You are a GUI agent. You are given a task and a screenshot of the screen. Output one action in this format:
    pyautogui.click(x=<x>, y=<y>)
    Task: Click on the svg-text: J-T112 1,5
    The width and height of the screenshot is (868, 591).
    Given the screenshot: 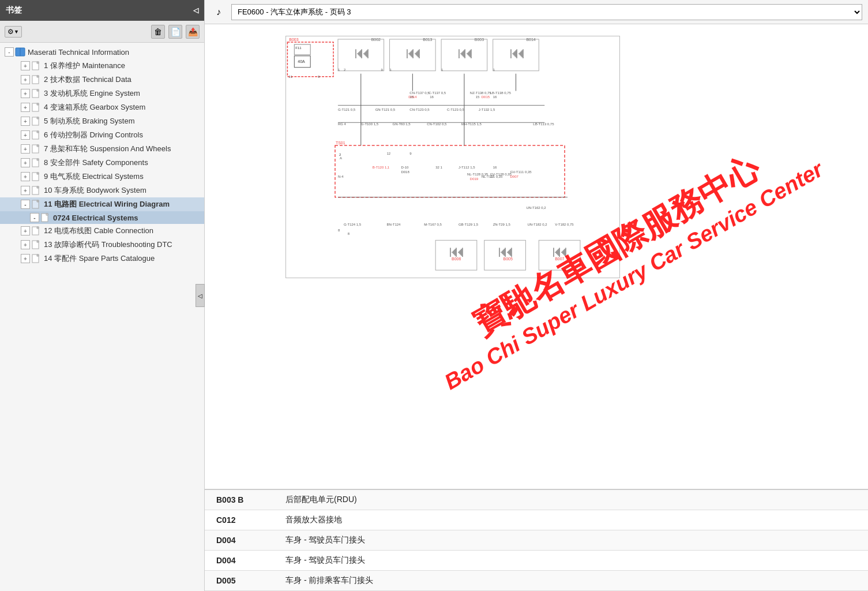 What is the action you would take?
    pyautogui.click(x=467, y=167)
    